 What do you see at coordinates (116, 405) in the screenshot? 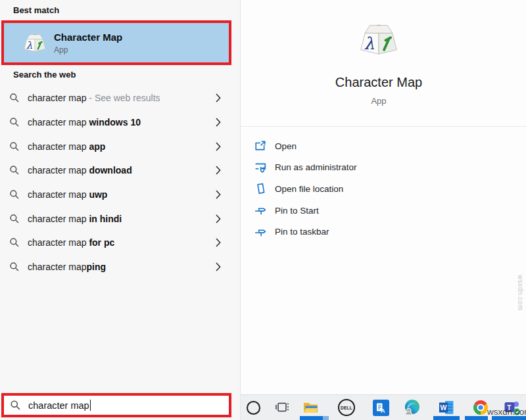
I see `taskbar-search-input: character map` at bounding box center [116, 405].